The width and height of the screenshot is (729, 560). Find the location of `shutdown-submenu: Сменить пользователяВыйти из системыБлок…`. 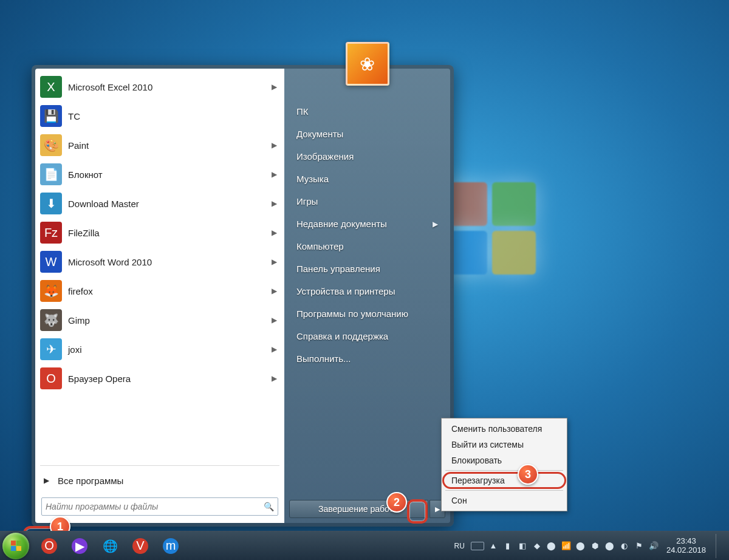

shutdown-submenu: Сменить пользователяВыйти из системыБлок… is located at coordinates (504, 465).